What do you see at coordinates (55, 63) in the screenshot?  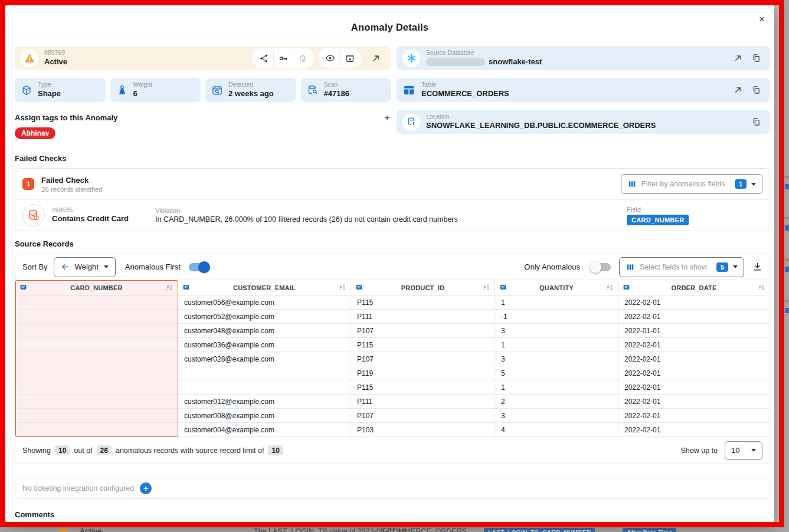 I see `anomaly-status: Active` at bounding box center [55, 63].